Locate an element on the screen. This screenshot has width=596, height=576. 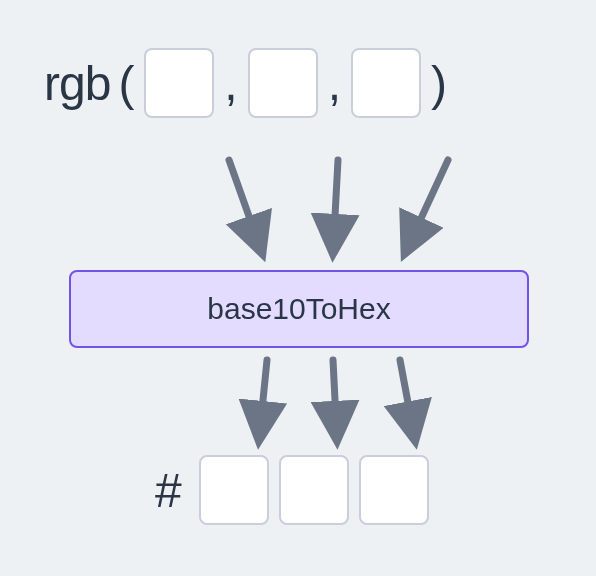
close-paren: ) is located at coordinates (439, 84).